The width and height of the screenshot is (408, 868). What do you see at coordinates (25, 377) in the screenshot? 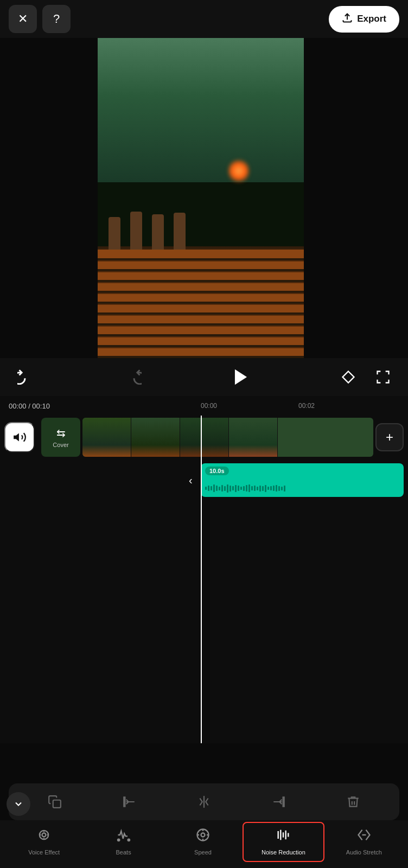
I see `undo-button` at bounding box center [25, 377].